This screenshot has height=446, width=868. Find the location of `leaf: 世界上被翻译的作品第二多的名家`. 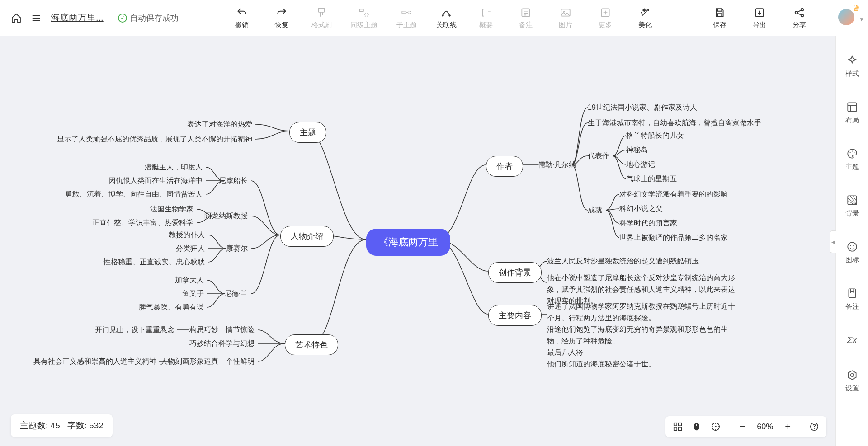

leaf: 世界上被翻译的作品第二多的名家 is located at coordinates (674, 238).